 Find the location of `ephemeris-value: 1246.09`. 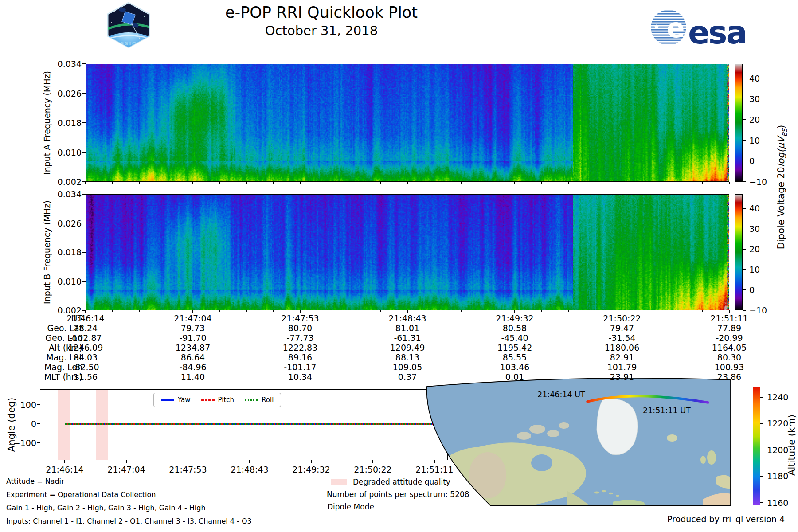

ephemeris-value: 1246.09 is located at coordinates (86, 348).